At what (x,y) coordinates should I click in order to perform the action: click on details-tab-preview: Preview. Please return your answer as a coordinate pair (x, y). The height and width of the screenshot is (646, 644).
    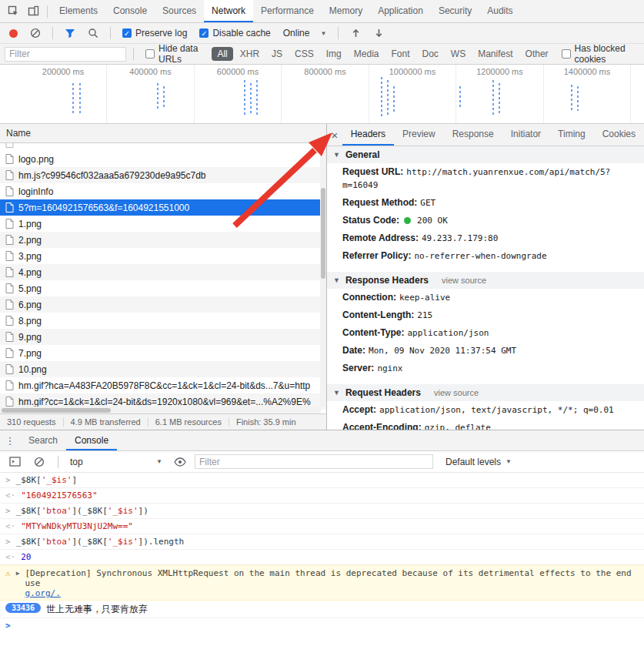
    Looking at the image, I should click on (419, 135).